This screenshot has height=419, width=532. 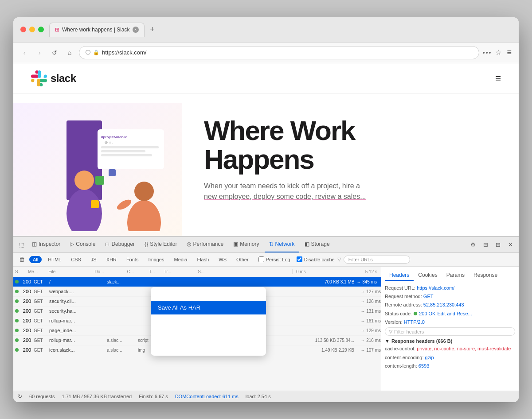 What do you see at coordinates (498, 244) in the screenshot?
I see `detach-icon: ⊞` at bounding box center [498, 244].